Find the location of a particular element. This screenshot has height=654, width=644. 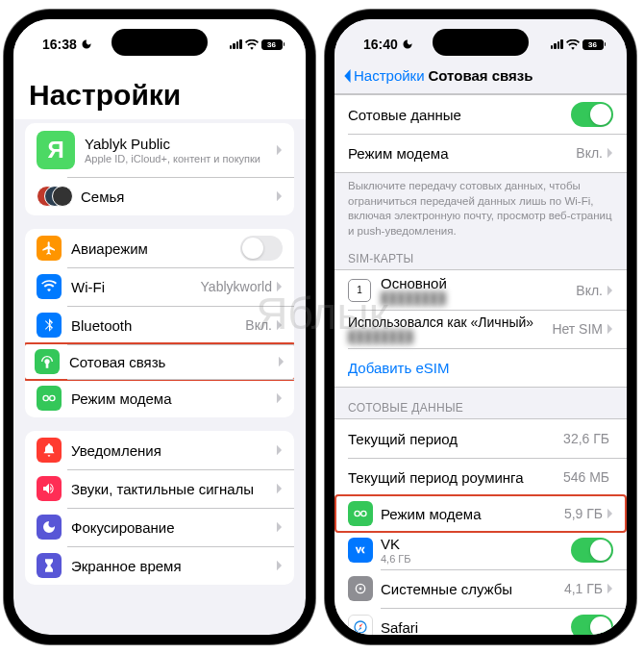

back-button: Настройки is located at coordinates (384, 75).